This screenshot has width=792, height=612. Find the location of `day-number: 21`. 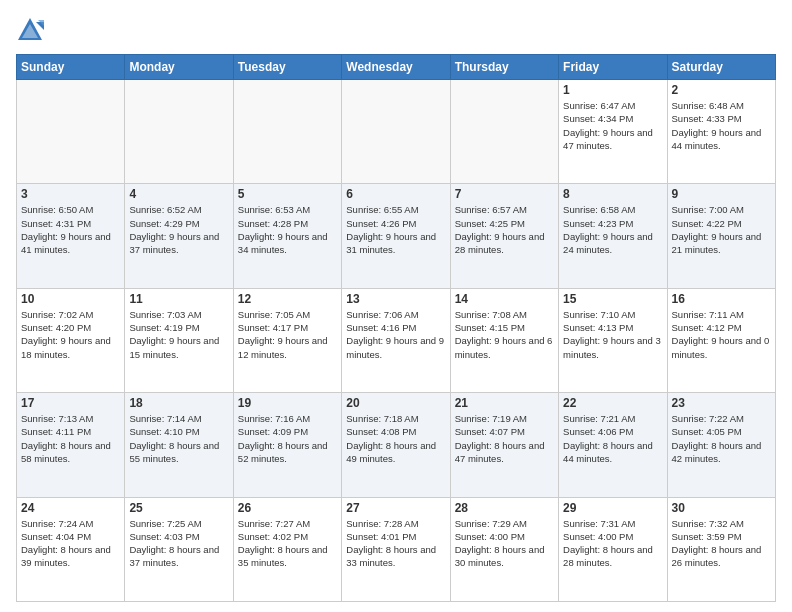

day-number: 21 is located at coordinates (504, 403).